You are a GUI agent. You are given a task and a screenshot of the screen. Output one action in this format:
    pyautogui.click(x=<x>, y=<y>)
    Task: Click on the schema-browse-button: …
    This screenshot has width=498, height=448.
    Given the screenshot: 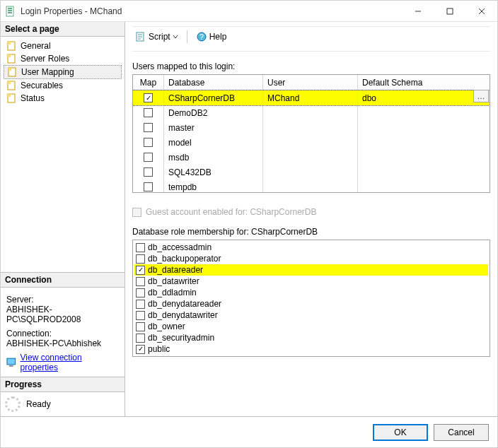 What is the action you would take?
    pyautogui.click(x=481, y=96)
    